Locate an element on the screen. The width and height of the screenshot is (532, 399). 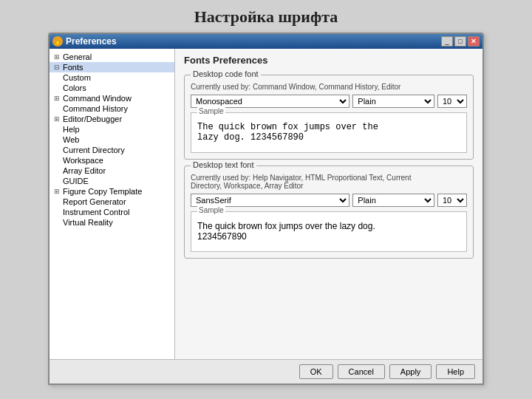
ok-button: OK is located at coordinates (316, 372).